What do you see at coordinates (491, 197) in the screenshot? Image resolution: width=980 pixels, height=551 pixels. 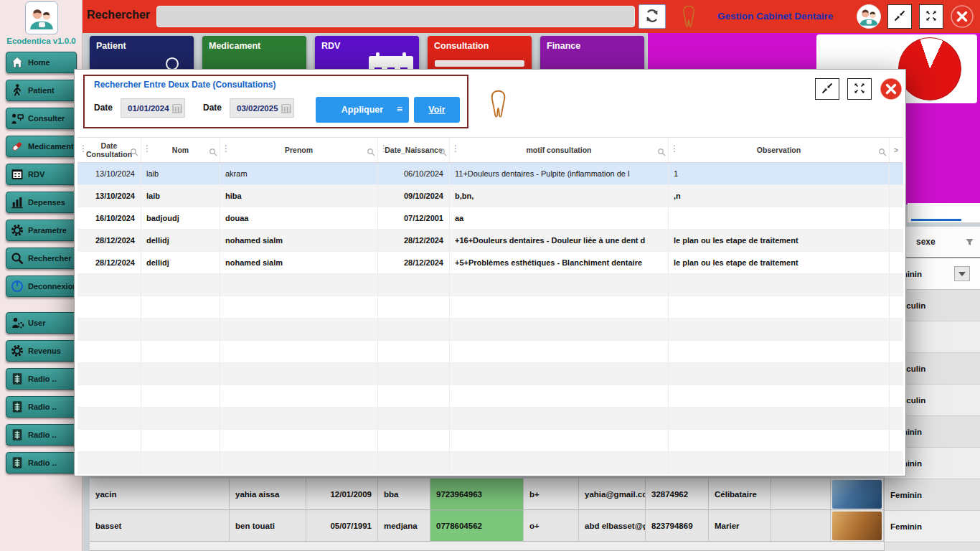 I see `grid-row-1: 13/10/2024laibhiba09/10/2024b,bn,,n` at bounding box center [491, 197].